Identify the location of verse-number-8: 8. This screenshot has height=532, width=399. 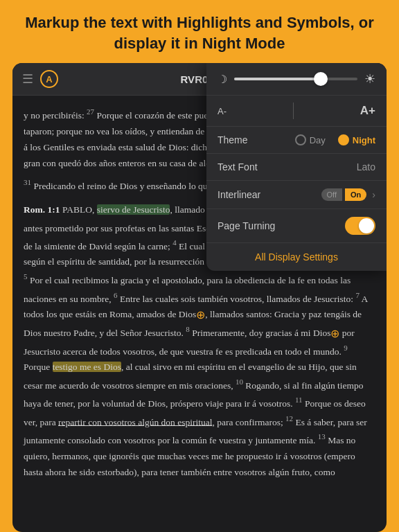
(188, 329).